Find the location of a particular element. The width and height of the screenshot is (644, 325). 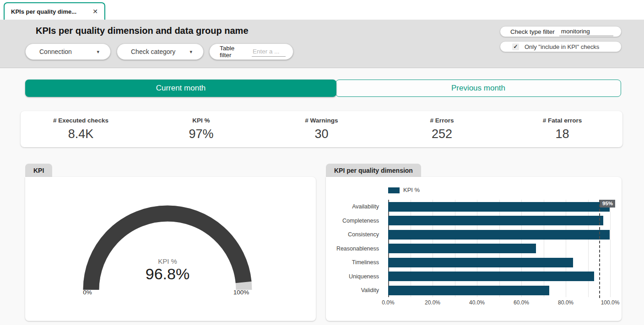

dimension-bar-plot is located at coordinates (502, 249).